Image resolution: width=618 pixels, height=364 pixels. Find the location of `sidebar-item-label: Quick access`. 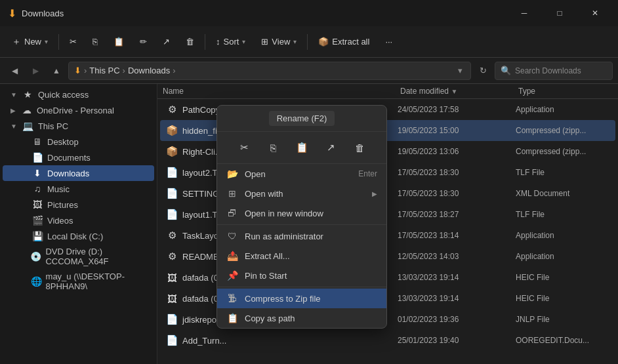

sidebar-item-label: Quick access is located at coordinates (63, 94).